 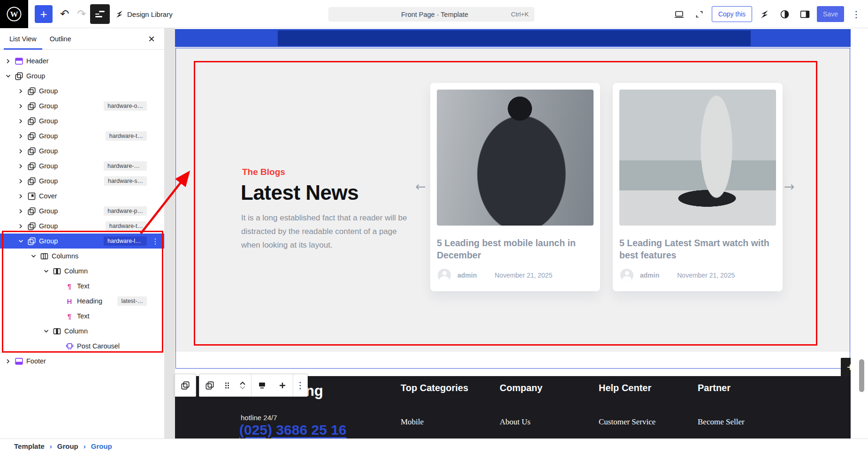 What do you see at coordinates (299, 193) in the screenshot?
I see `section-heading: Latest News` at bounding box center [299, 193].